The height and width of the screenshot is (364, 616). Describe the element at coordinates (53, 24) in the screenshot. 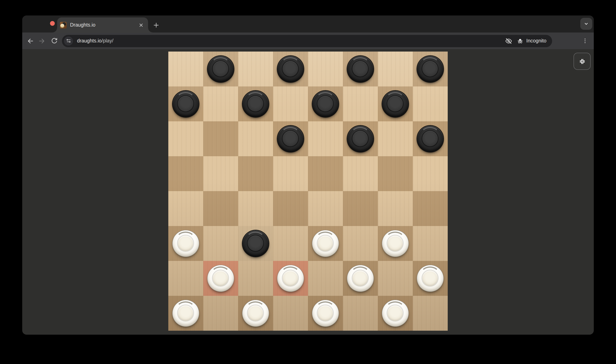

I see `window-close-button` at that location.